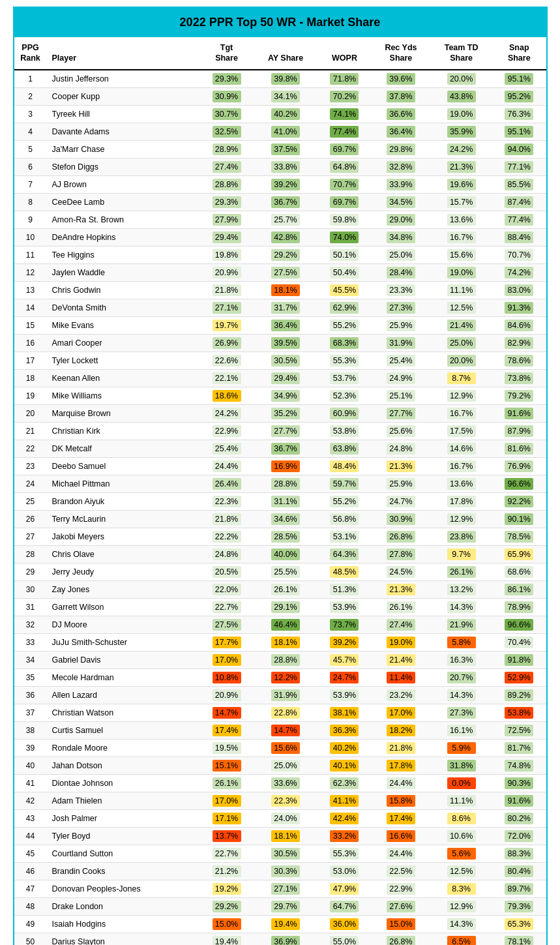 The height and width of the screenshot is (945, 560). I want to click on stat-cell: 13.7%, so click(226, 836).